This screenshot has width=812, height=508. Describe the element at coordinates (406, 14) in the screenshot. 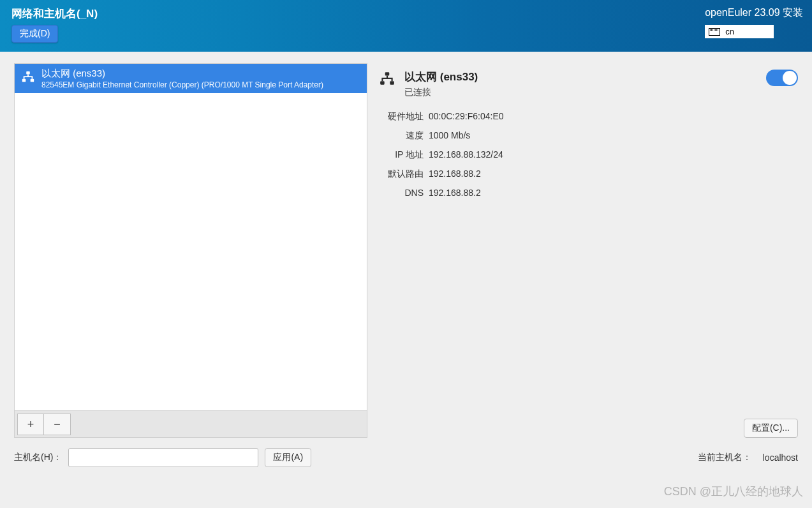

I see `page-title: 网络和主机名(_N)` at that location.